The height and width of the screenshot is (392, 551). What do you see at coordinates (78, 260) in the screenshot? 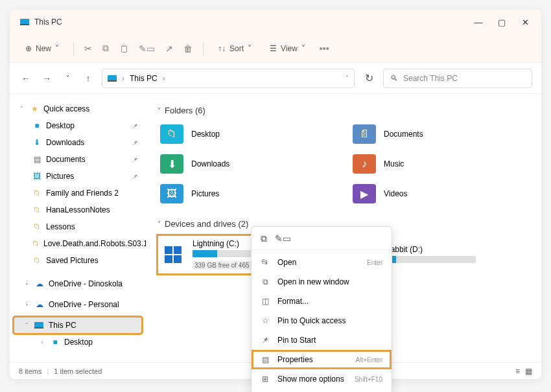
I see `sidebar-item-folder: 📁︎Saved Pictures` at bounding box center [78, 260].